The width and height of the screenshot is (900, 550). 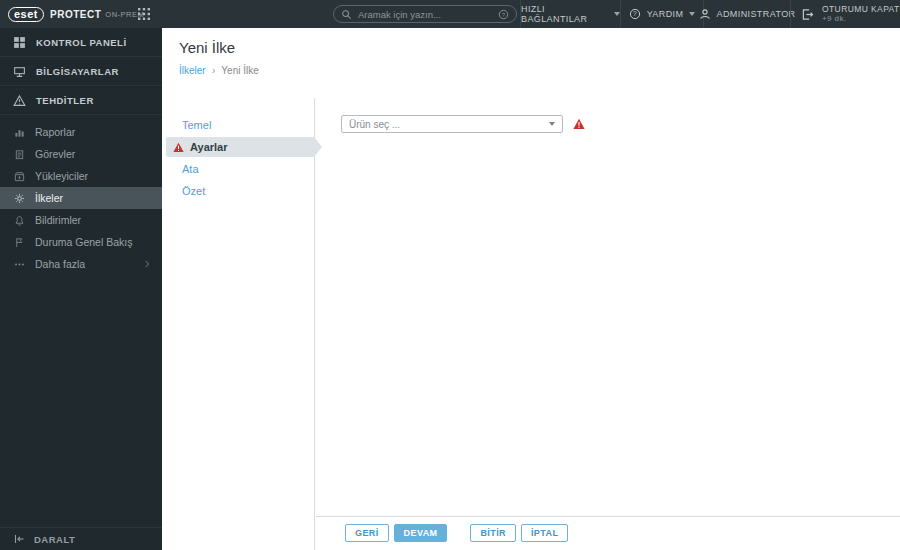 I want to click on divider, so click(x=608, y=516).